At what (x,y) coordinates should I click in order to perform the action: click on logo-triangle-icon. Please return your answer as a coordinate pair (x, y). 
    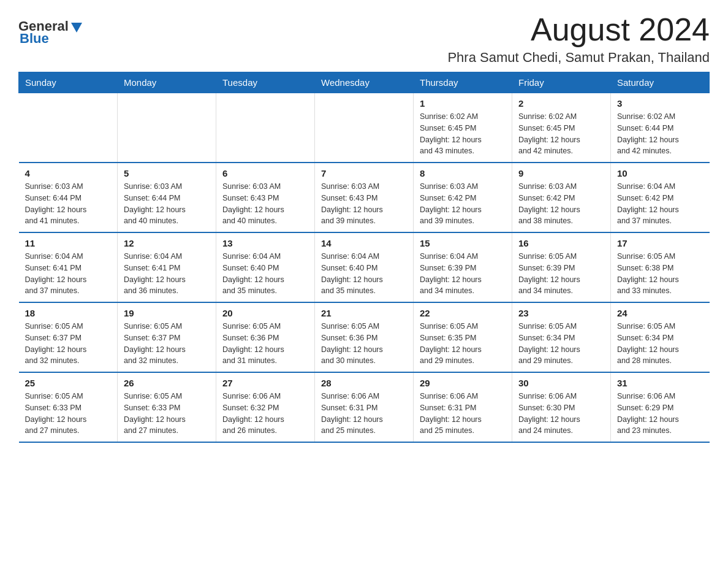
    Looking at the image, I should click on (77, 27).